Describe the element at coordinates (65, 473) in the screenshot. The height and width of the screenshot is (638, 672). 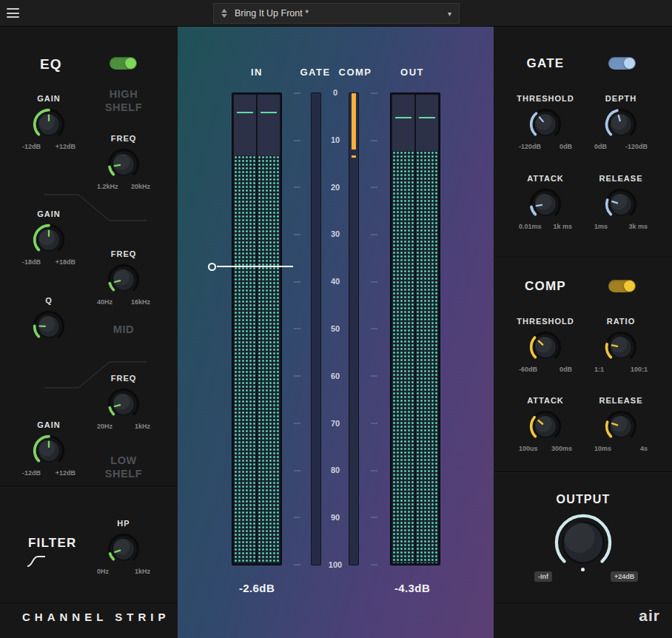
I see `eq-low-shelf-gain-max-label: +12dB` at that location.